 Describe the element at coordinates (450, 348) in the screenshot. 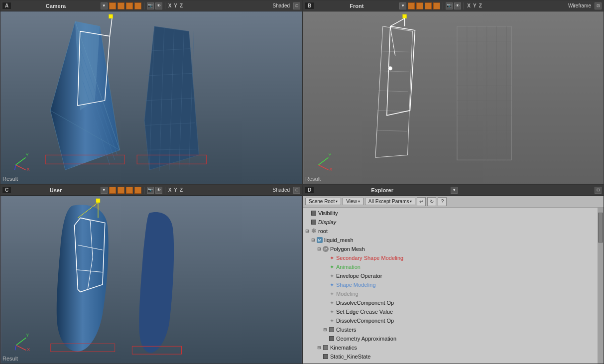

I see `tree-item: ⊞Kinematics` at that location.